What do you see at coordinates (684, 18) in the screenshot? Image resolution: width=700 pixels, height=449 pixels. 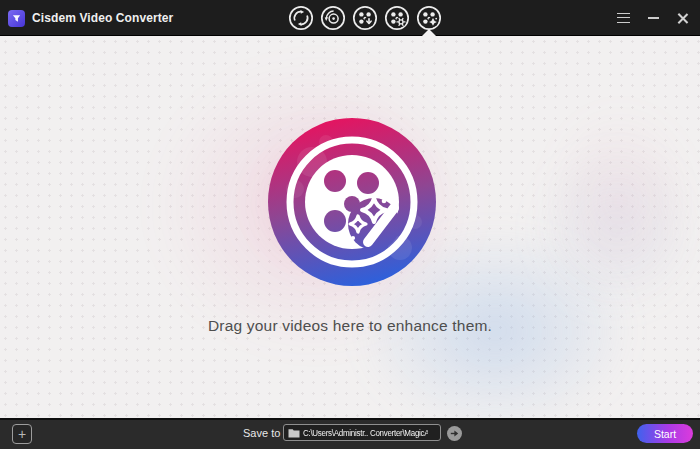 I see `close-icon` at bounding box center [684, 18].